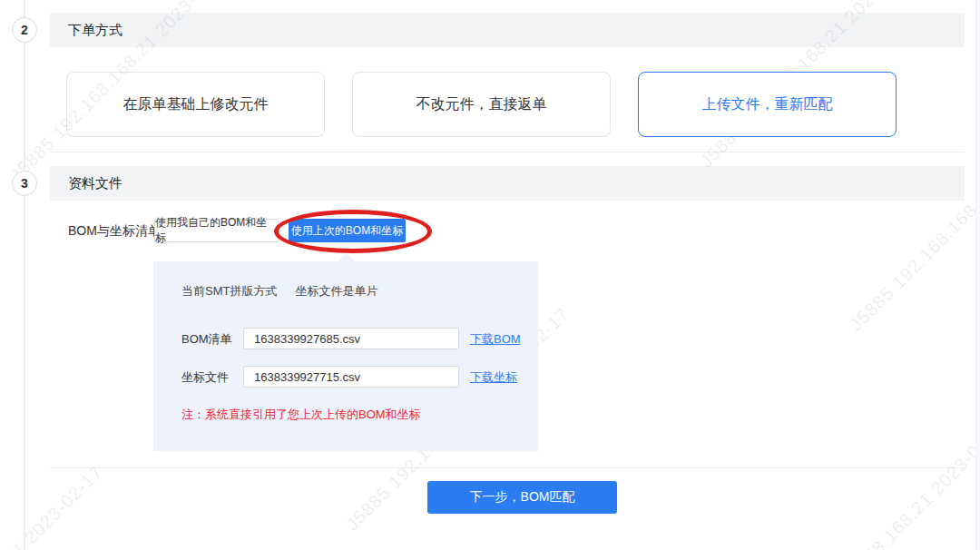 The image size is (980, 550). What do you see at coordinates (24, 275) in the screenshot?
I see `step-timeline-line` at bounding box center [24, 275].